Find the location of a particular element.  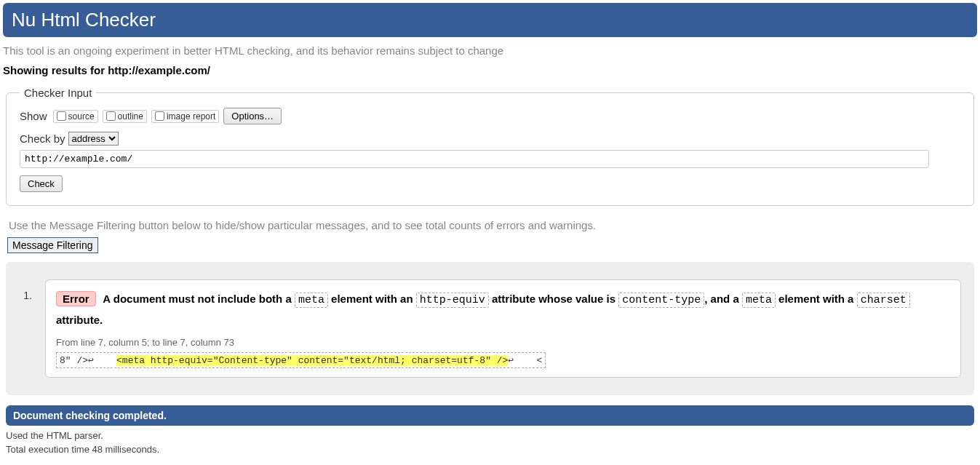

msg-part-2: element with an is located at coordinates (373, 298).